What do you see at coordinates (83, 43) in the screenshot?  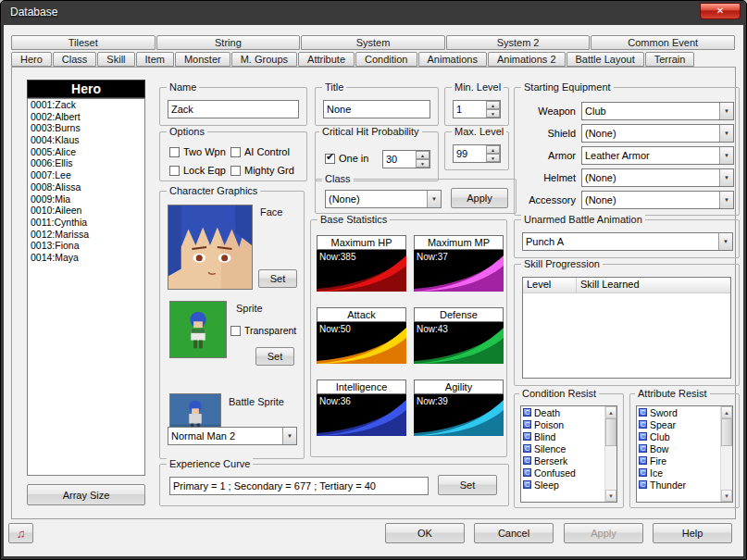 I see `tab: Tileset` at bounding box center [83, 43].